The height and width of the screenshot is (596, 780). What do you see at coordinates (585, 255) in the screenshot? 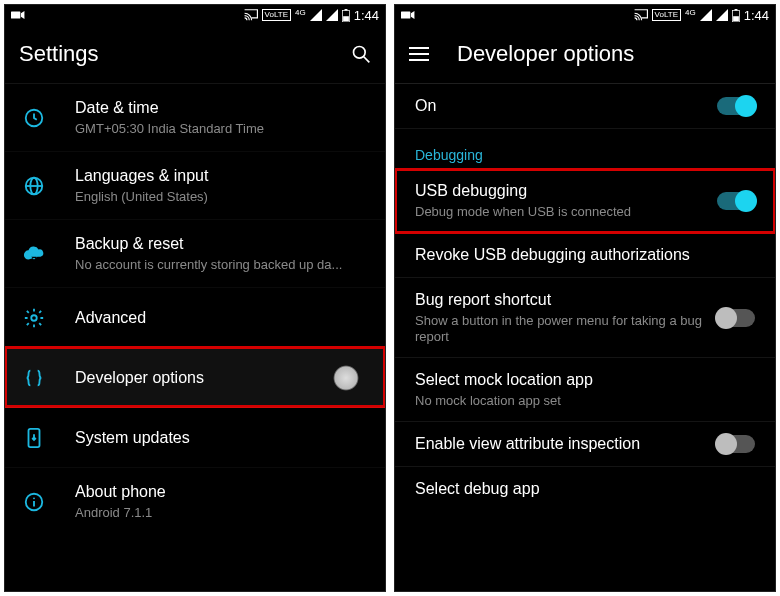
I see `item-title: Revoke USB debugging authorizations` at bounding box center [585, 255].